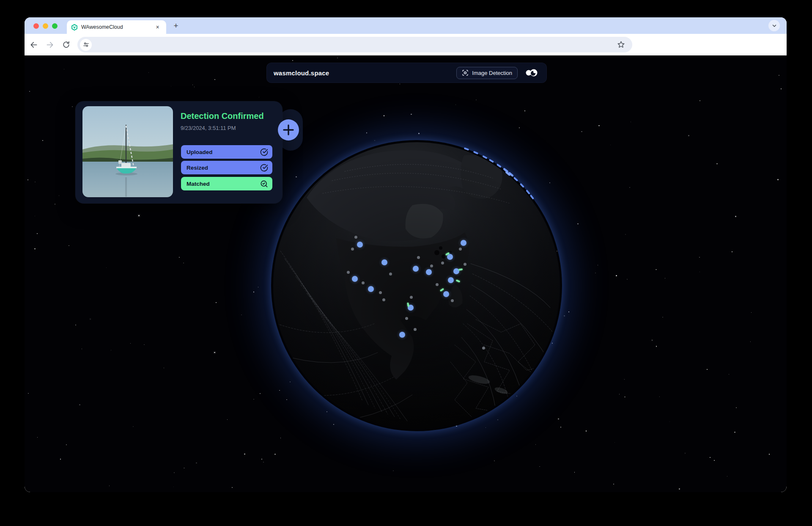 This screenshot has height=526, width=812. Describe the element at coordinates (288, 130) in the screenshot. I see `plus-icon` at that location.